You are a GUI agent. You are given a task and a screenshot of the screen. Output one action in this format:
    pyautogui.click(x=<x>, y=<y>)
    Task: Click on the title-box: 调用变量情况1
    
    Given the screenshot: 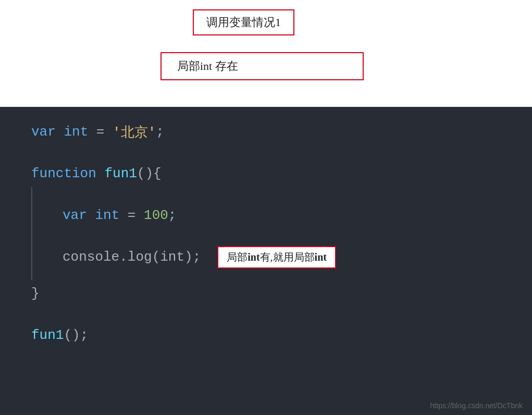 What is the action you would take?
    pyautogui.click(x=244, y=22)
    